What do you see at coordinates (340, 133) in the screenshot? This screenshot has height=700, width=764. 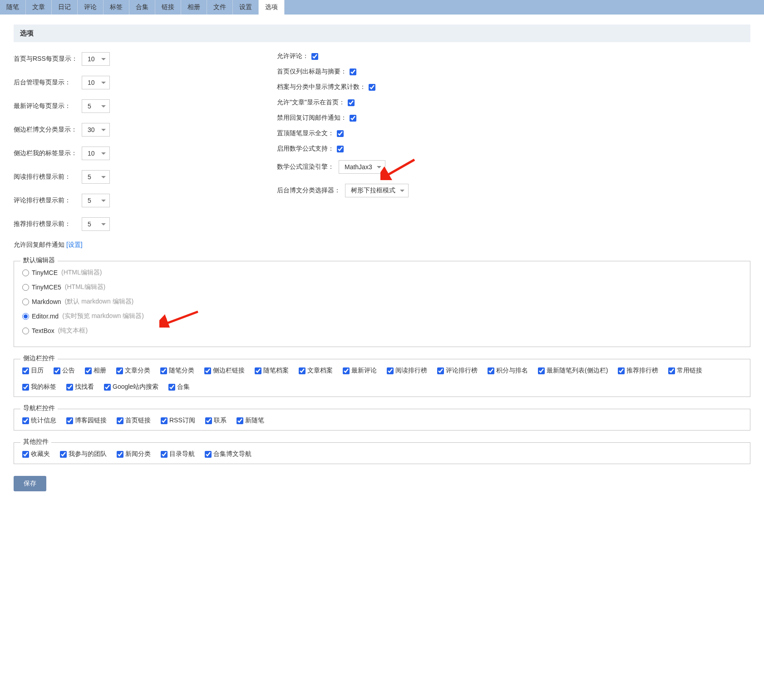 I see `pin-fulltext-checkbox` at bounding box center [340, 133].